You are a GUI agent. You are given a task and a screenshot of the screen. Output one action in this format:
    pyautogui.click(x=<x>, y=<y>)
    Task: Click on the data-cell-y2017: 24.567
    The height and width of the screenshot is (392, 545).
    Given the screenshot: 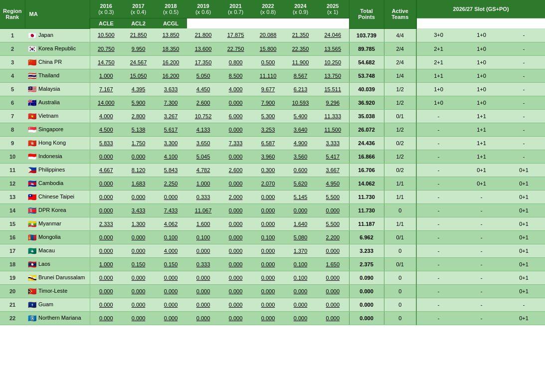 What is the action you would take?
    pyautogui.click(x=139, y=62)
    